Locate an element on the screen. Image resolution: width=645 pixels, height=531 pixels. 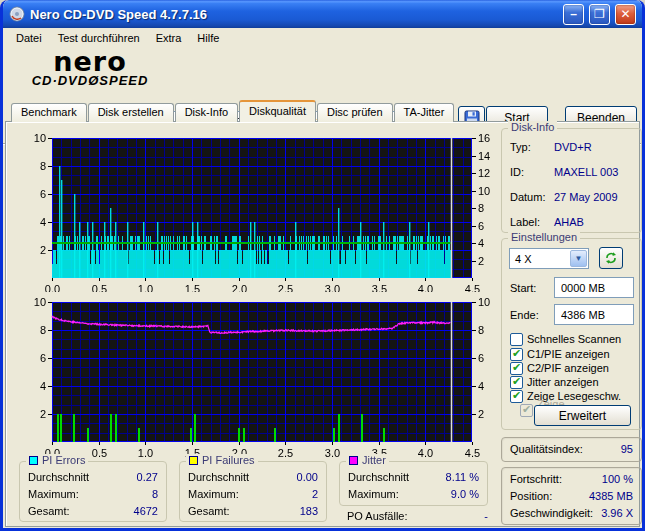
quality-index-panel: Qualitätsindex: 95 is located at coordinates (572, 450).